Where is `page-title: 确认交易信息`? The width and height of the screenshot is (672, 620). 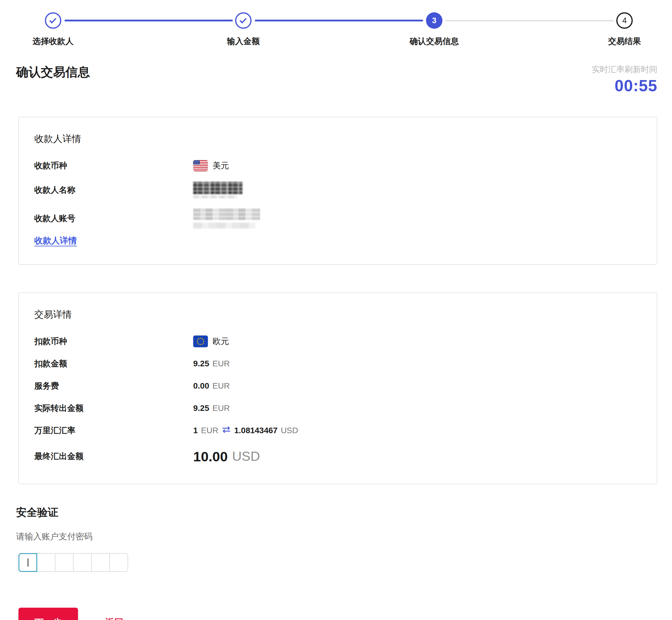
page-title: 确认交易信息 is located at coordinates (53, 72).